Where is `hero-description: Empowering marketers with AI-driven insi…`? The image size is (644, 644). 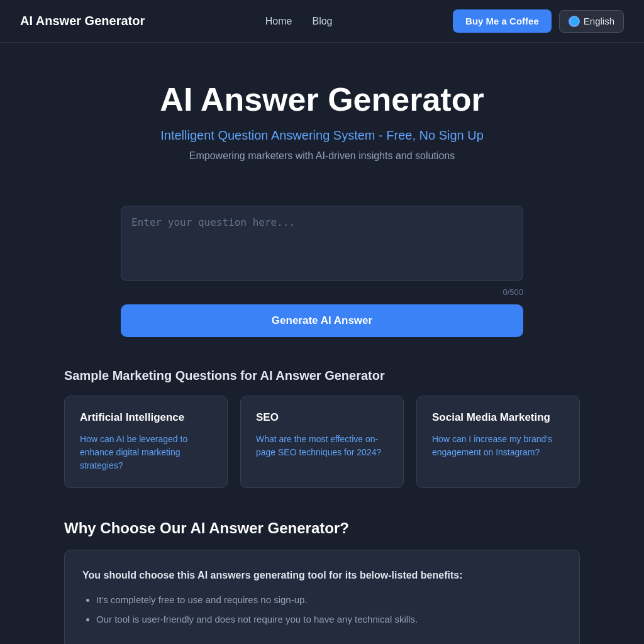 hero-description: Empowering marketers with AI-driven insi… is located at coordinates (322, 156).